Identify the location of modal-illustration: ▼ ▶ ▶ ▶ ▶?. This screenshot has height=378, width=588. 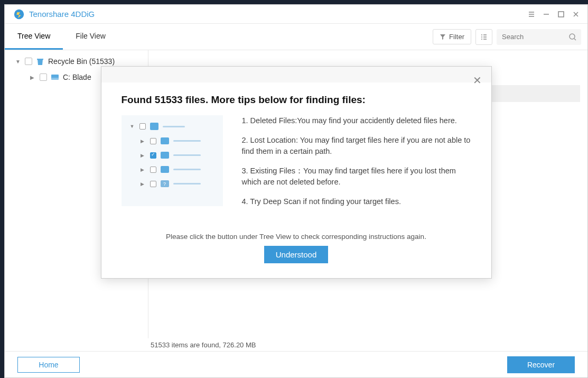
(172, 161).